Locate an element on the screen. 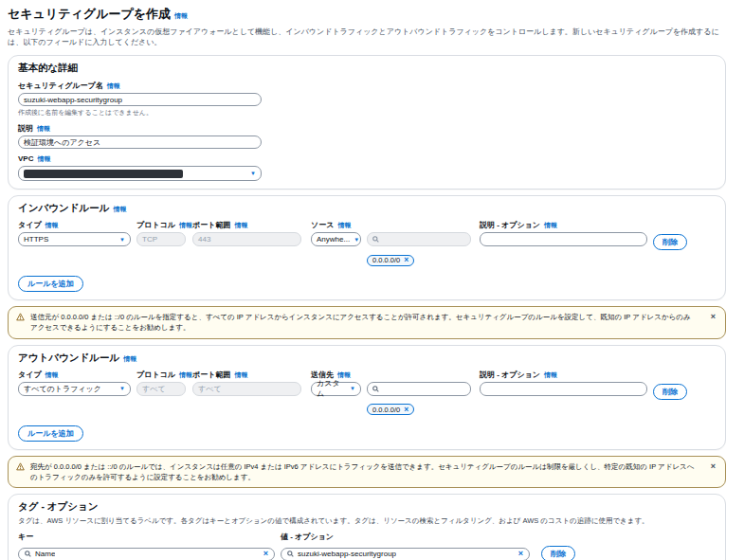  outbound-delete-rule-button: 削除 is located at coordinates (670, 392).